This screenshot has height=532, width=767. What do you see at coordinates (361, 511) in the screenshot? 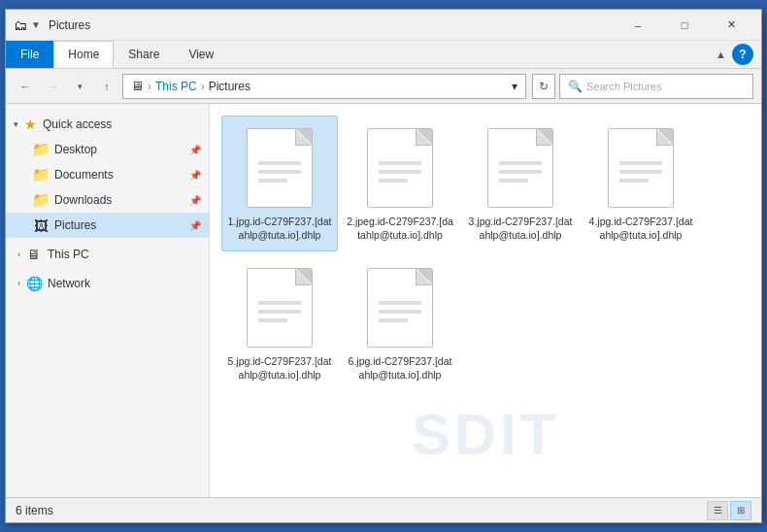
I see `status-text: 6 items` at bounding box center [361, 511].